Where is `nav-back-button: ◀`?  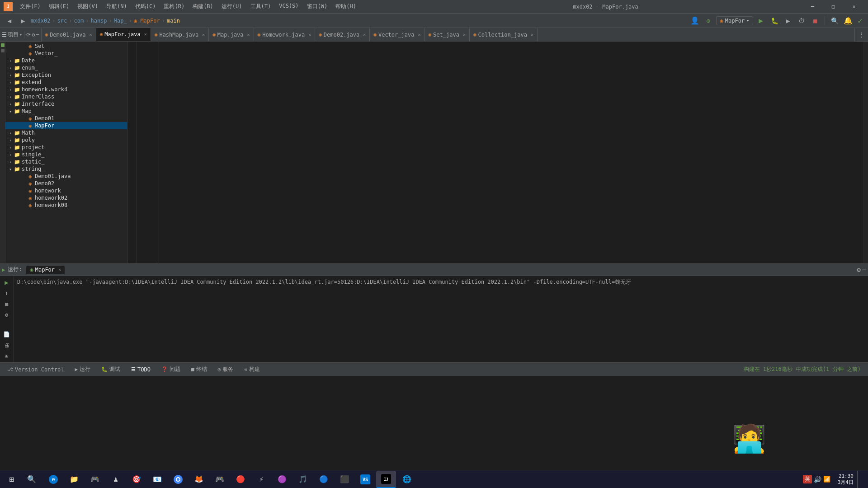
nav-back-button: ◀ is located at coordinates (9, 21).